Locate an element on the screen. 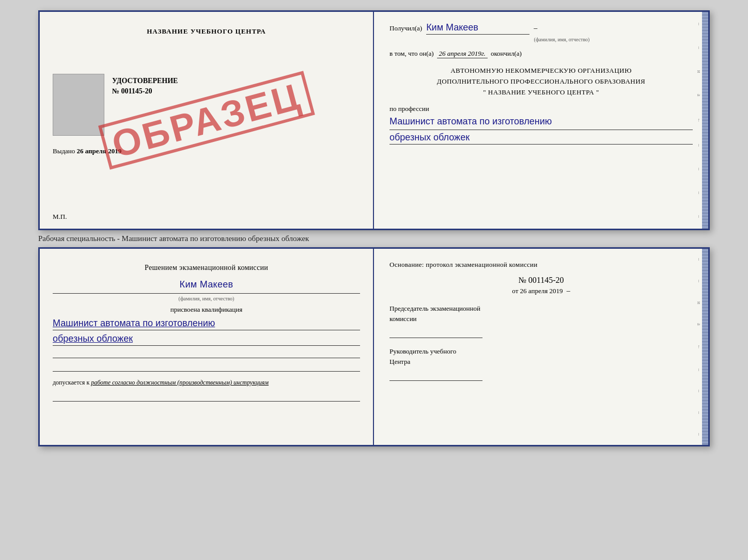  poluchil-row: Получил(a) Ким Макеев – is located at coordinates (541, 28).